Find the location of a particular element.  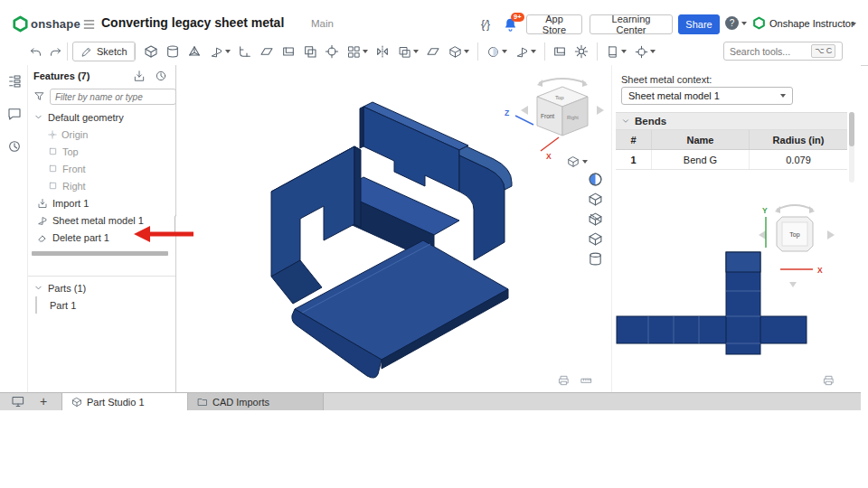

tree-group-parts: Parts (1) is located at coordinates (101, 287).